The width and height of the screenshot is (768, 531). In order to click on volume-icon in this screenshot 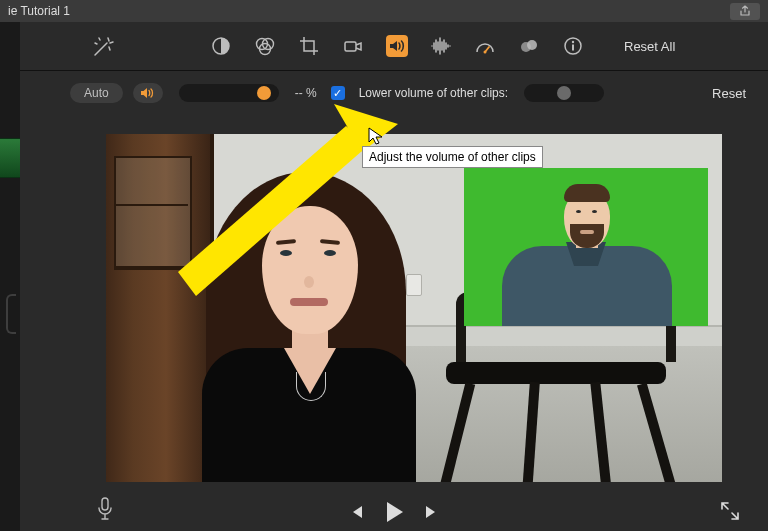, I will do `click(397, 46)`.